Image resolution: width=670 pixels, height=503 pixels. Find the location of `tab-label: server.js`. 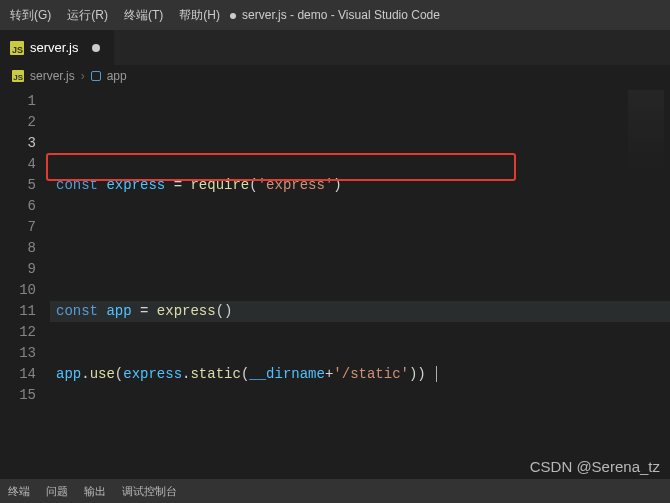

tab-label: server.js is located at coordinates (54, 48).